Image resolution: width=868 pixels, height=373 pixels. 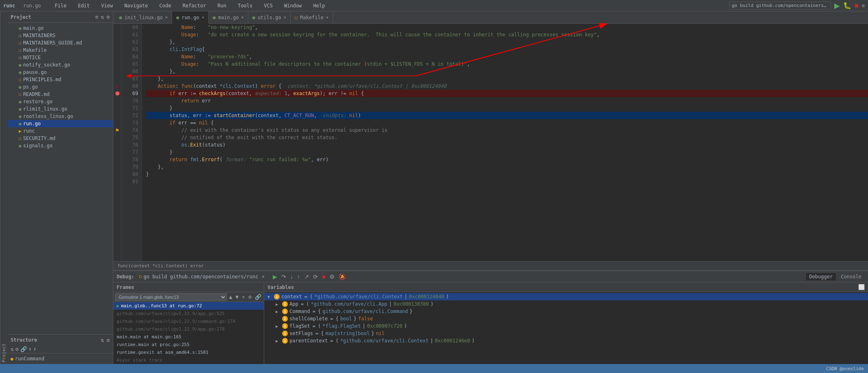 What do you see at coordinates (312, 18) in the screenshot?
I see `tab-makefile: ◻ Makefile ×` at bounding box center [312, 18].